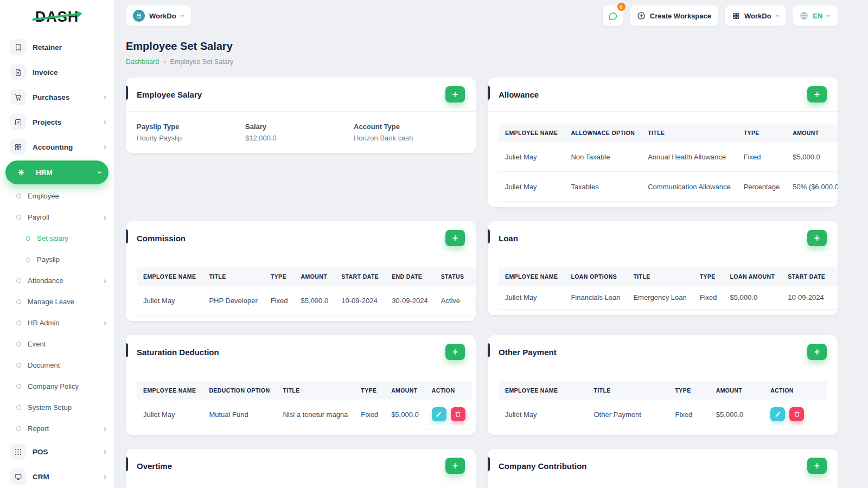  I want to click on trash-icon, so click(797, 414).